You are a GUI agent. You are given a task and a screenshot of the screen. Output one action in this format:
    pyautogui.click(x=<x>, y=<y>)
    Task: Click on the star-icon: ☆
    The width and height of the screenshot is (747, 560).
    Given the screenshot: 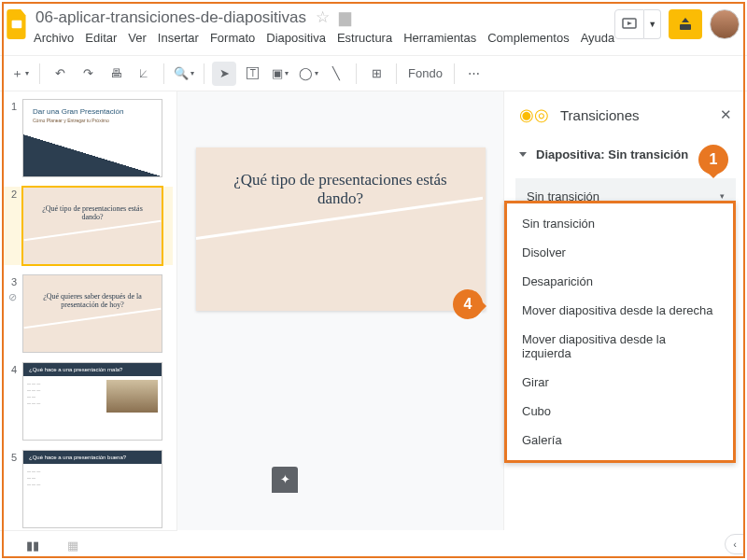 What is the action you would take?
    pyautogui.click(x=323, y=17)
    